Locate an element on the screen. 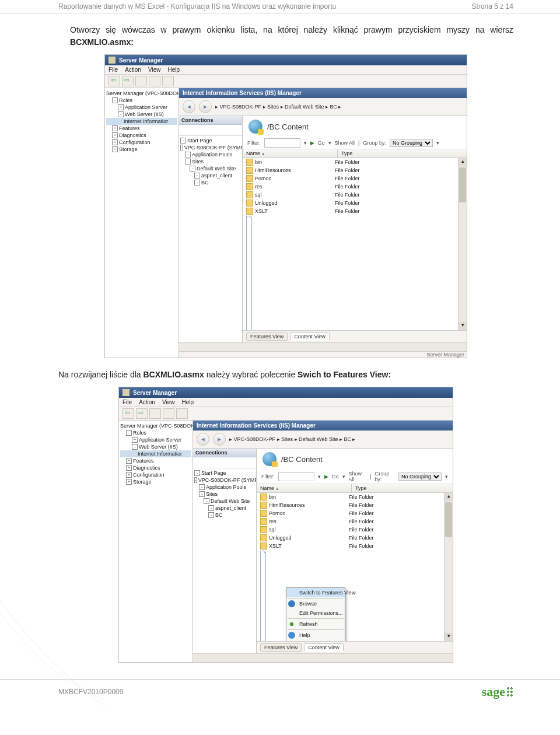 The image size is (560, 735). ctx-switch-features: Switch to Features View is located at coordinates (316, 593).